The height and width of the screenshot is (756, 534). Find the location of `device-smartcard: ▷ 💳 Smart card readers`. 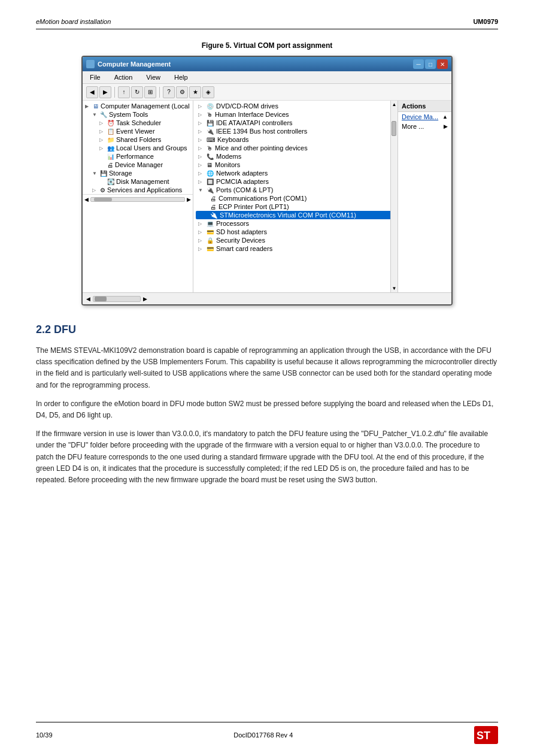

device-smartcard: ▷ 💳 Smart card readers is located at coordinates (296, 249).